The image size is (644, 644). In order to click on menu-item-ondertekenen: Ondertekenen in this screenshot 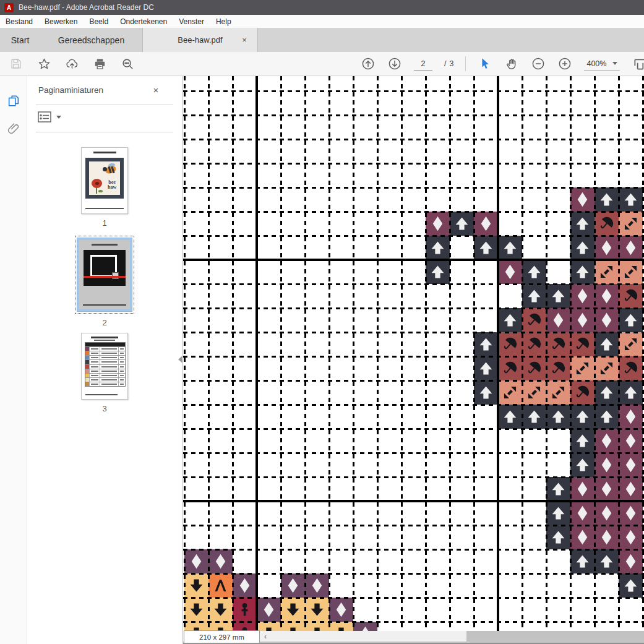, I will do `click(144, 22)`.